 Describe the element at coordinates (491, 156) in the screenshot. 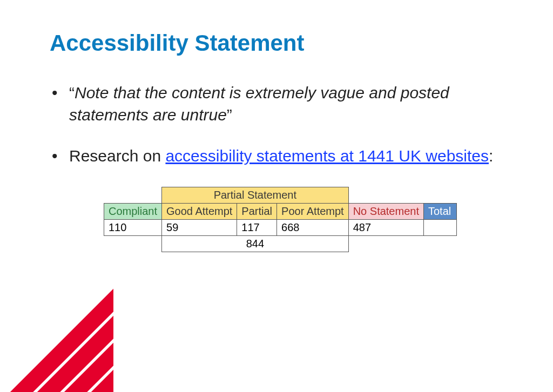

I see `bullet2-suffix: :` at that location.